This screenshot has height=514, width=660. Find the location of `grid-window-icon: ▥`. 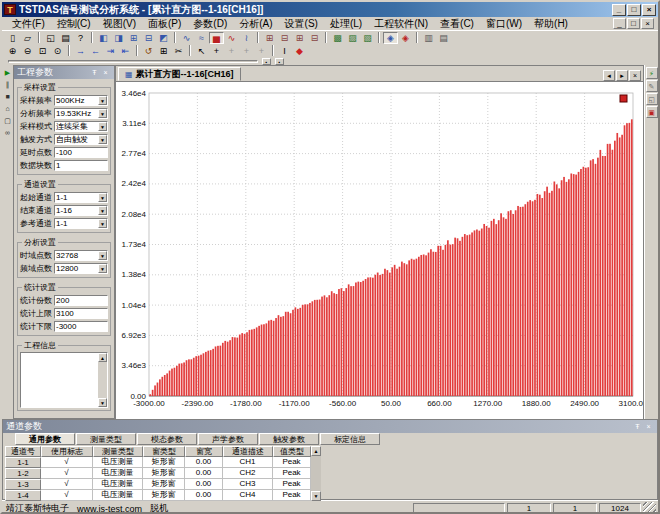

grid-window-icon: ▥ is located at coordinates (428, 38).